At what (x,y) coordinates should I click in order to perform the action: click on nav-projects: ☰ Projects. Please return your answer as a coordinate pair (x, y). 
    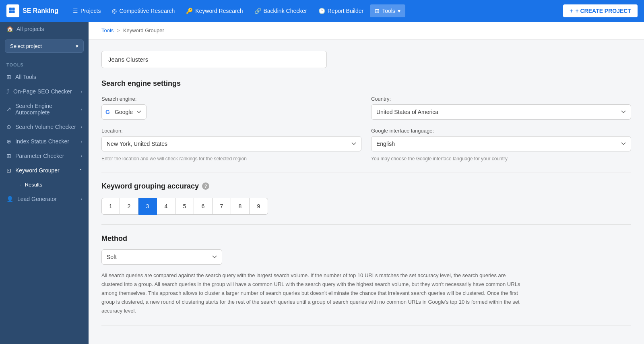
    Looking at the image, I should click on (87, 11).